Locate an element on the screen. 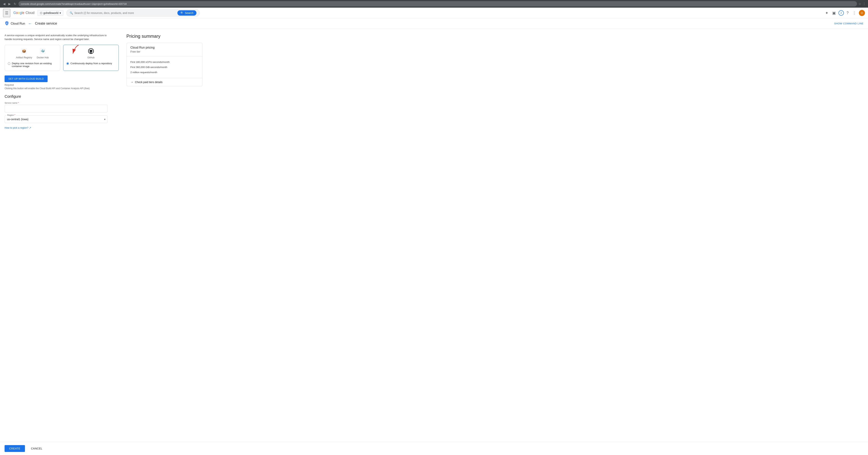 The image size is (868, 455). url-text: console.cloud.google.com/run/create?enab… is located at coordinates (74, 4).